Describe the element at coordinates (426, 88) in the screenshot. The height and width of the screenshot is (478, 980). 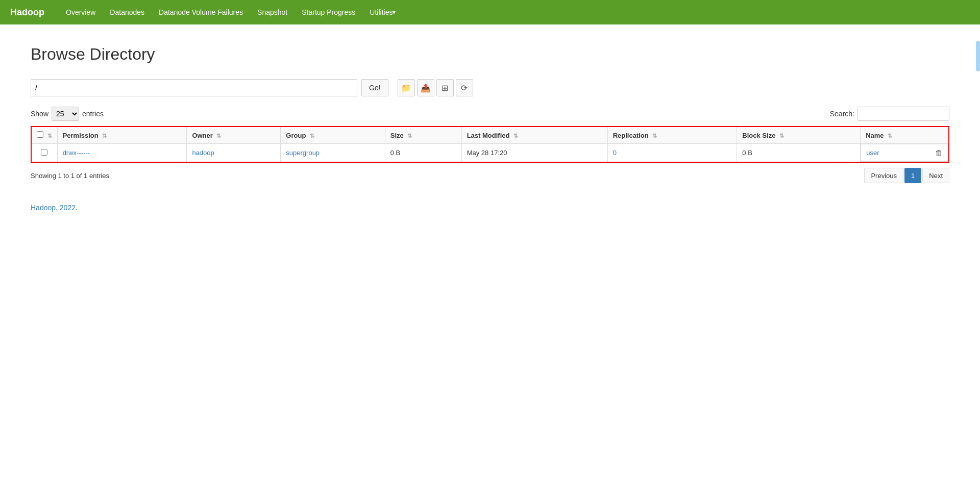
I see `upload-icon: 📤` at that location.